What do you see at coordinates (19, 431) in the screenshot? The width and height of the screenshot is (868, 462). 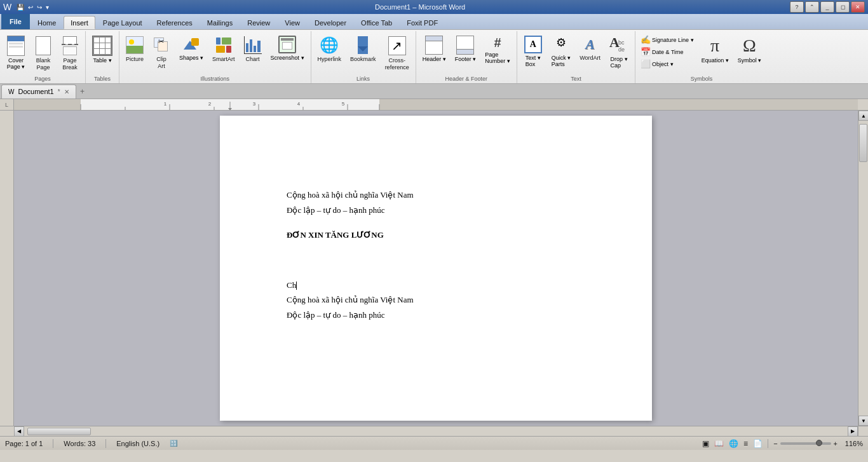 I see `scroll-left-btn: ◀` at bounding box center [19, 431].